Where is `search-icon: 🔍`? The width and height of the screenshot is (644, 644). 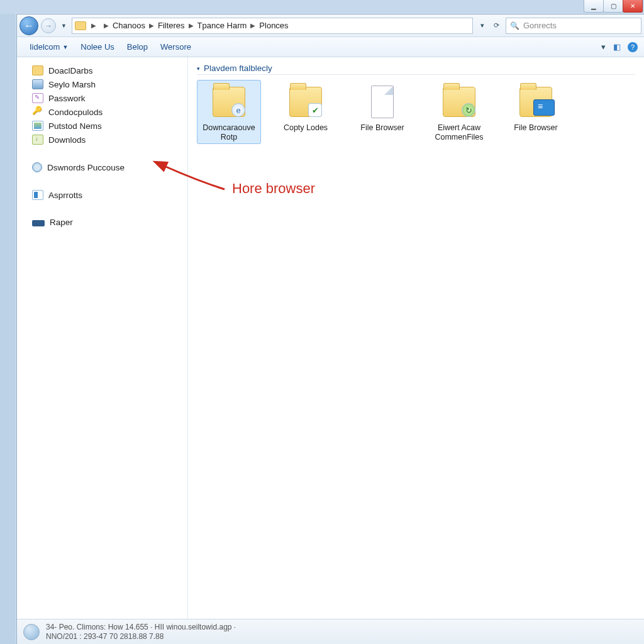
search-icon: 🔍 is located at coordinates (514, 26).